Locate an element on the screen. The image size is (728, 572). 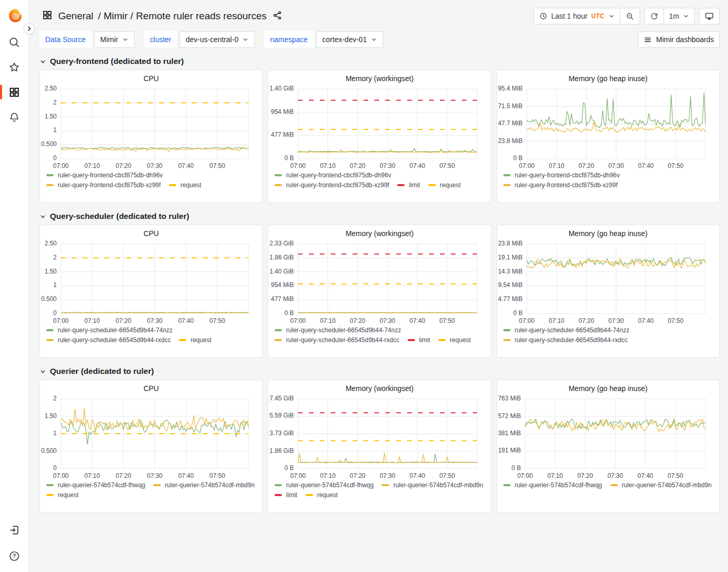
legend-label: limit is located at coordinates (291, 495).